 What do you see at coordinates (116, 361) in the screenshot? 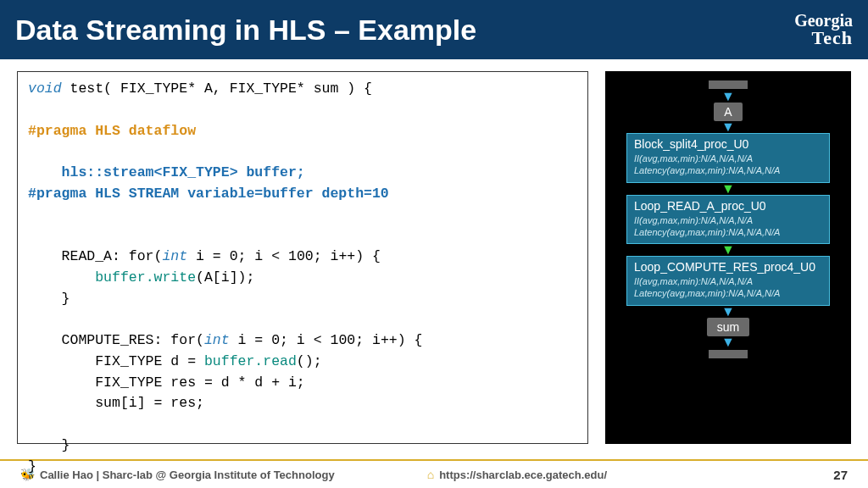
I see `code-l13a: FIX_TYPE d =` at bounding box center [116, 361].